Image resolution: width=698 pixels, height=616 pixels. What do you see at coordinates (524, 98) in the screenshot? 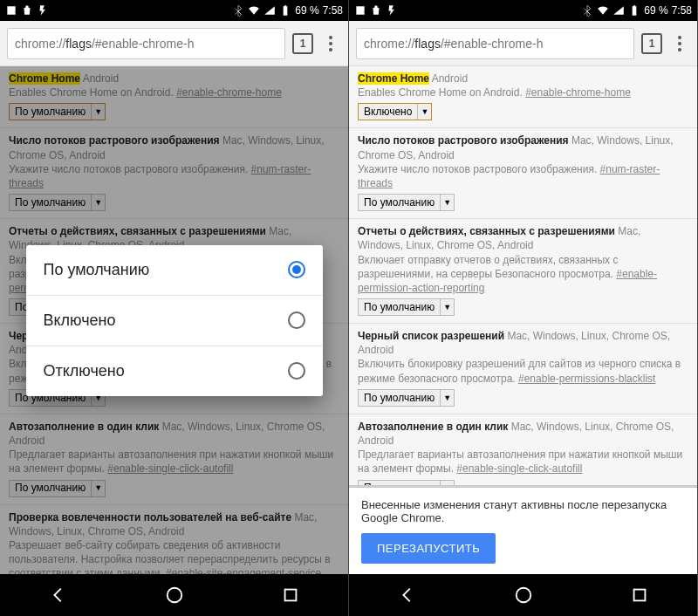
I see `flag-chrome-home: Chrome Home Android Enables Chrome Home …` at bounding box center [524, 98].